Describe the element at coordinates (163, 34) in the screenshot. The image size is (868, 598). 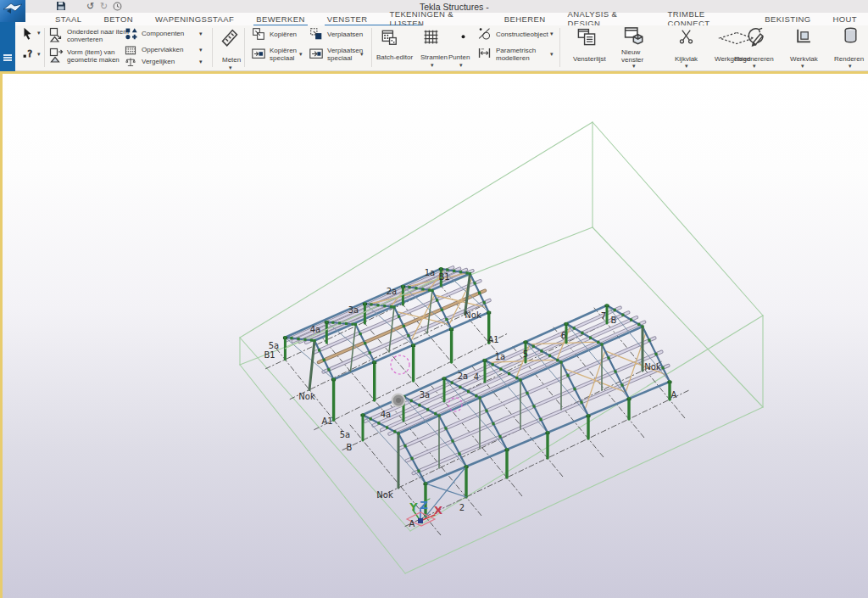
I see `toolbar-label: Componenten` at that location.